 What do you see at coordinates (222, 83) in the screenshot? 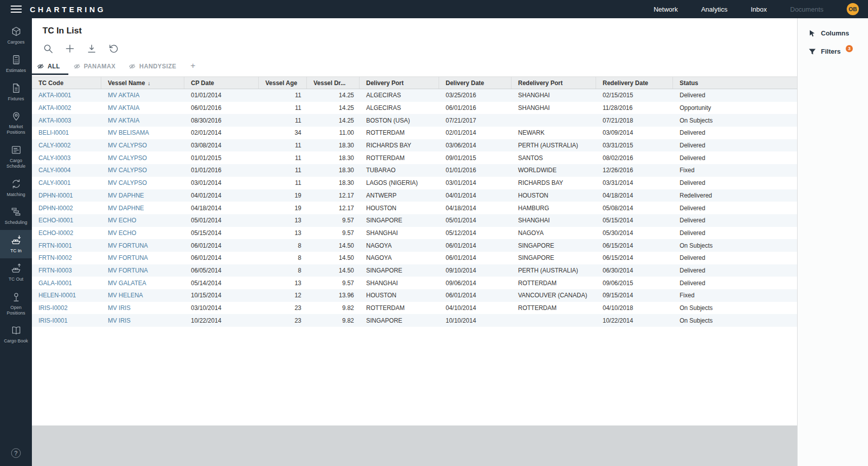
I see `col-header-cp-date: CP Date` at bounding box center [222, 83].